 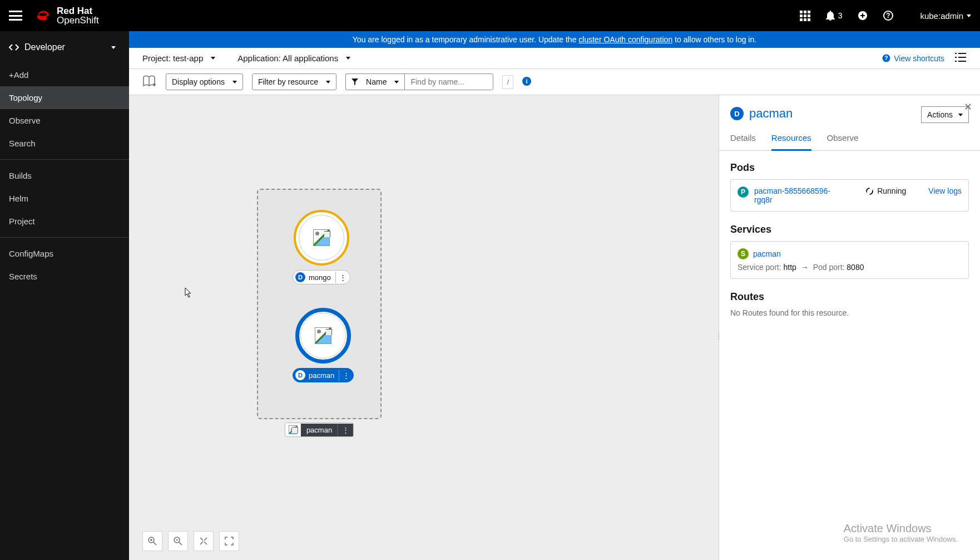 What do you see at coordinates (625, 40) in the screenshot?
I see `banner-link: cluster OAuth configuration` at bounding box center [625, 40].